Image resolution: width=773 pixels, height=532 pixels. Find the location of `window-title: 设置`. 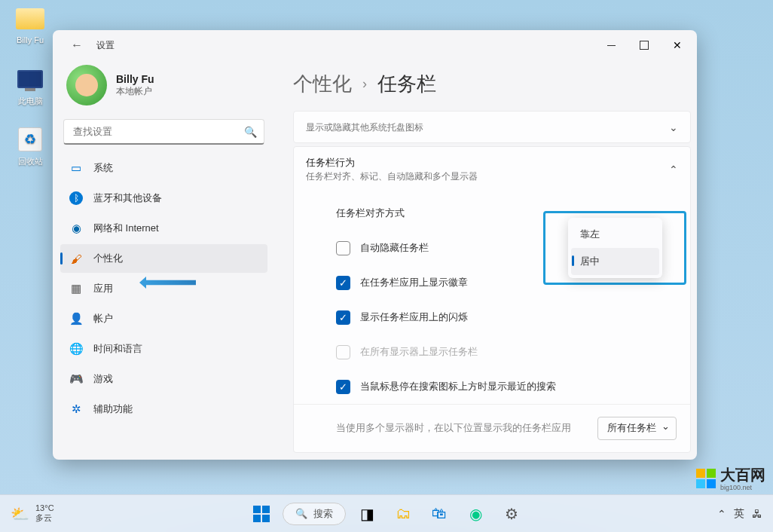

window-title: 设置 is located at coordinates (105, 45).